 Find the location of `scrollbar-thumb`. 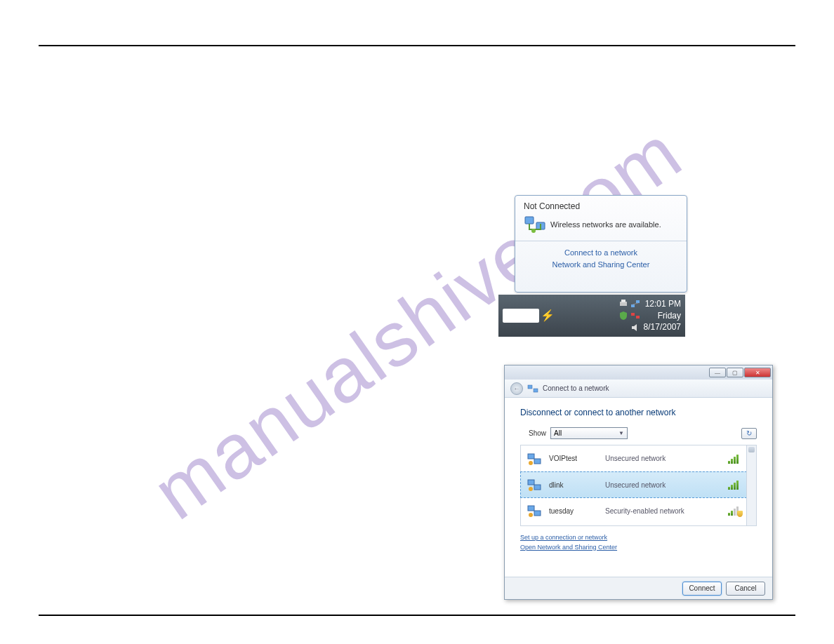

scrollbar-thumb is located at coordinates (751, 450).